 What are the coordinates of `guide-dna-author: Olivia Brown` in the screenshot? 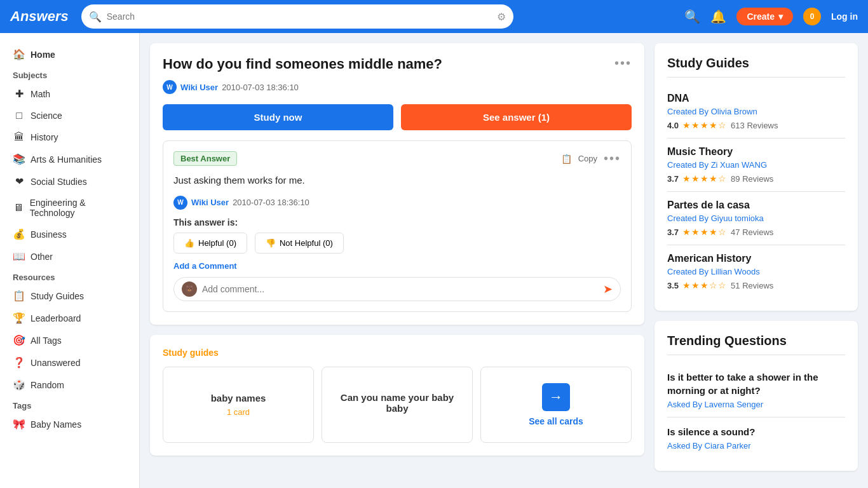 It's located at (735, 112).